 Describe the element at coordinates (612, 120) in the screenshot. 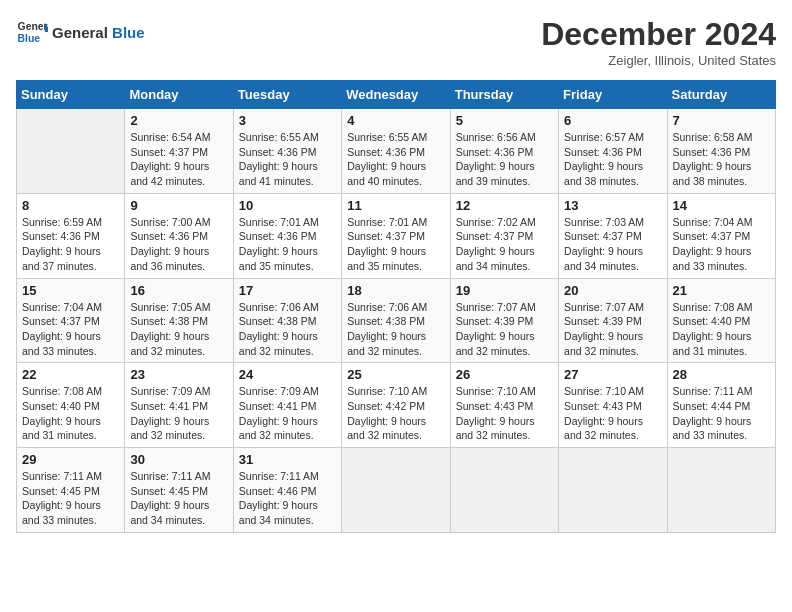

I see `day-number: 6` at that location.